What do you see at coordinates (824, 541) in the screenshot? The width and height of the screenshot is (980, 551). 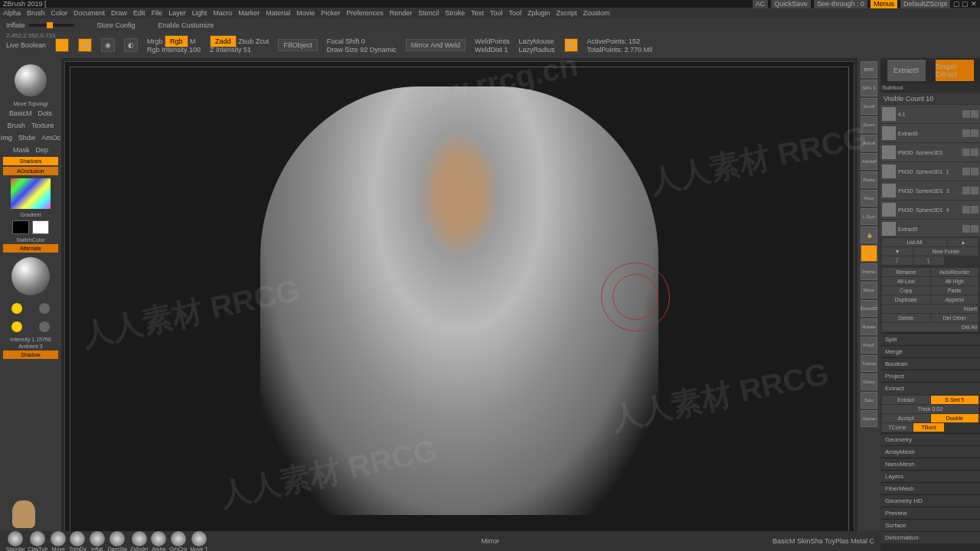 I see `material-list: BasicM SkinSha ToyPlas Metal C` at bounding box center [824, 541].